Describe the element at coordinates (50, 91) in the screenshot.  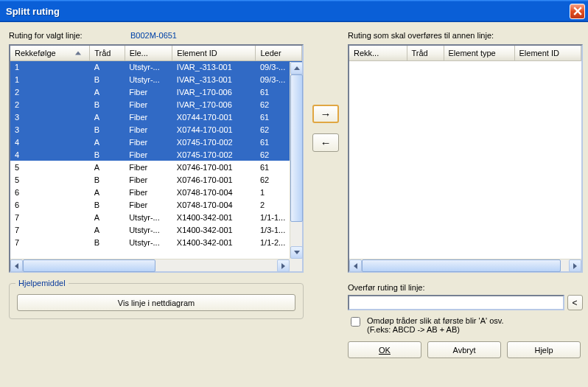
I see `table-cell: 2` at that location.